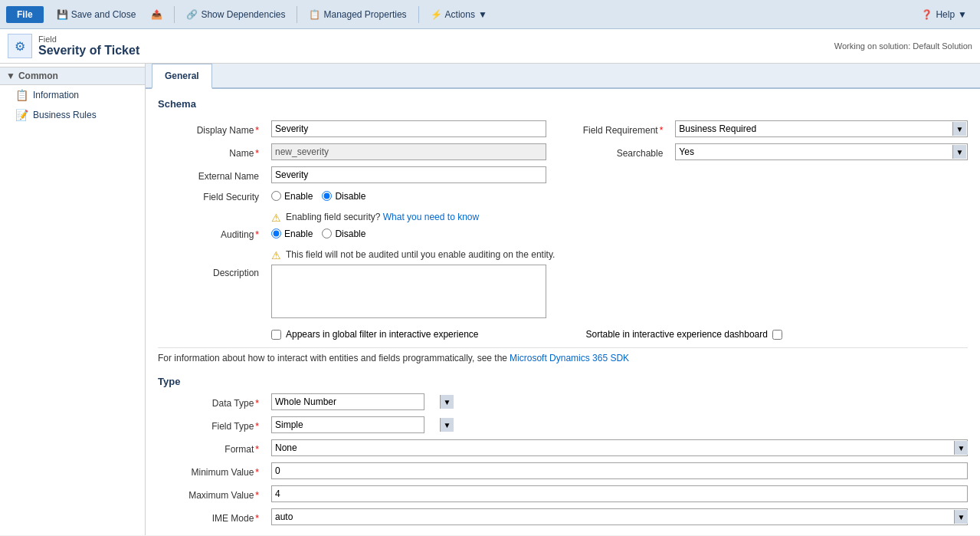  What do you see at coordinates (276, 334) in the screenshot?
I see `global-filter-checkbox` at bounding box center [276, 334].